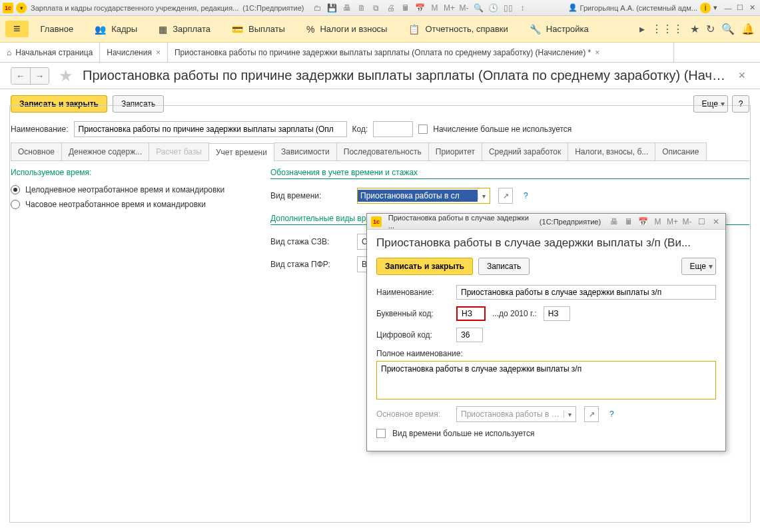 Image resolution: width=760 pixels, height=532 pixels. I want to click on zoom-in-icon: 🔍, so click(479, 8).